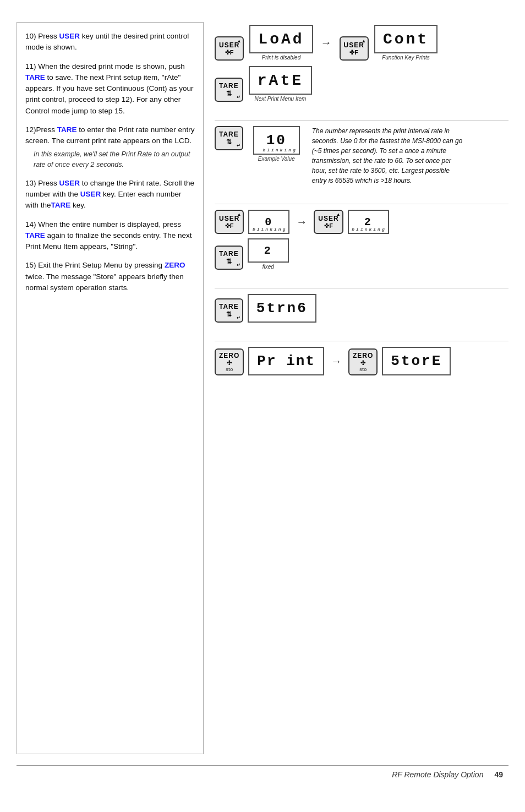  Describe the element at coordinates (70, 36) in the screenshot. I see `user-highlight-10: USER` at that location.